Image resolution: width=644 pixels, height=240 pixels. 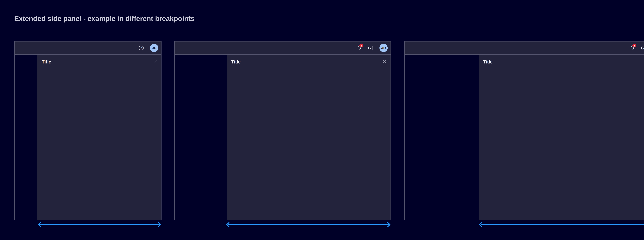 I want to click on page-title: Extended side panel - example in differe…, so click(x=104, y=18).